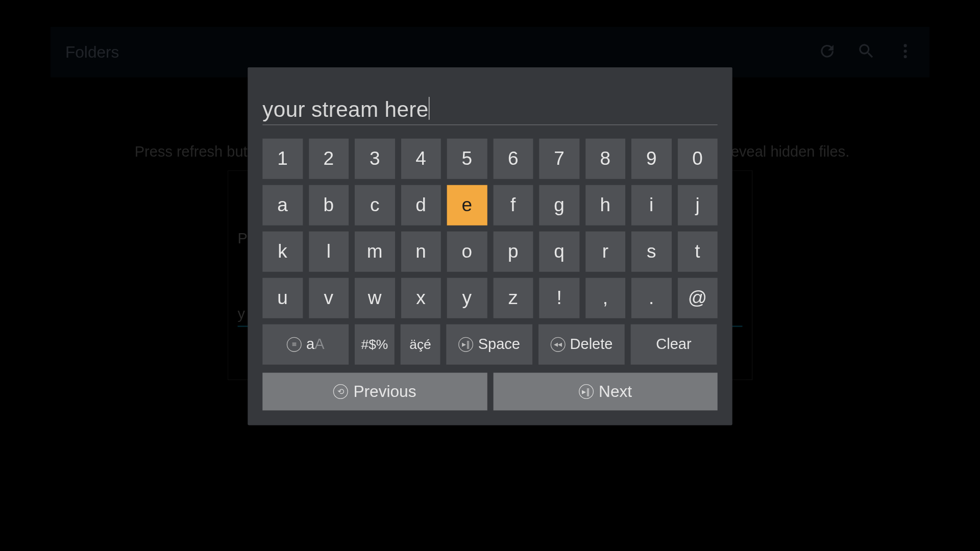 The width and height of the screenshot is (980, 551). What do you see at coordinates (320, 344) in the screenshot?
I see `case-upper: A` at bounding box center [320, 344].